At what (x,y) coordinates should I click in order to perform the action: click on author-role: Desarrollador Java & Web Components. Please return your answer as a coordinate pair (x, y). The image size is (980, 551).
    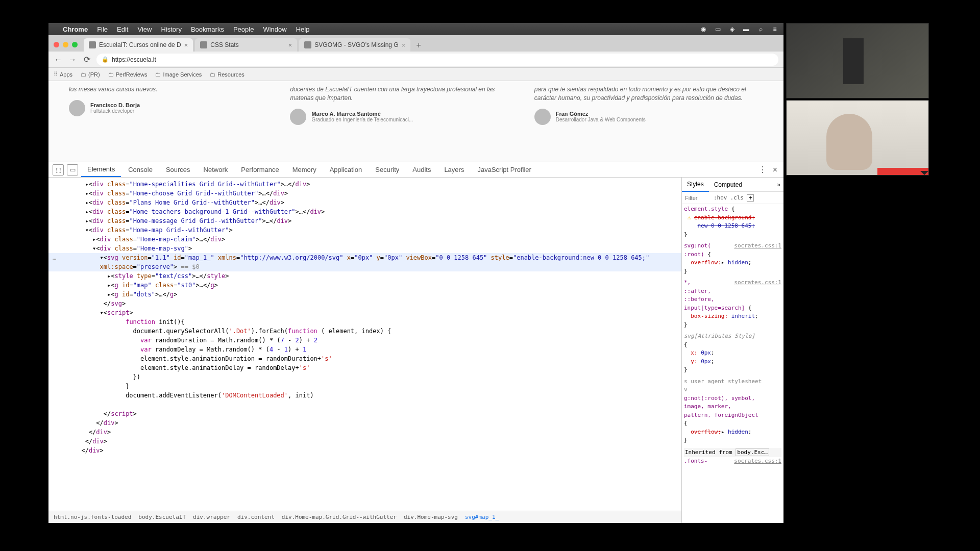
    Looking at the image, I should click on (601, 119).